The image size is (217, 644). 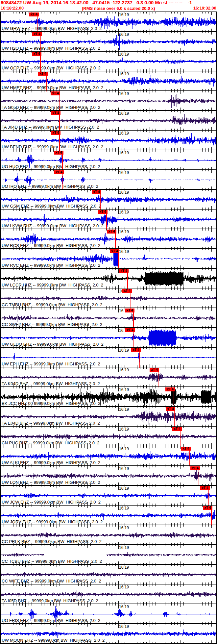 I want to click on station-label: CC SWF2 BHZ -- 99999.0km BW HIGHPASS 2.0…, so click(x=52, y=324).